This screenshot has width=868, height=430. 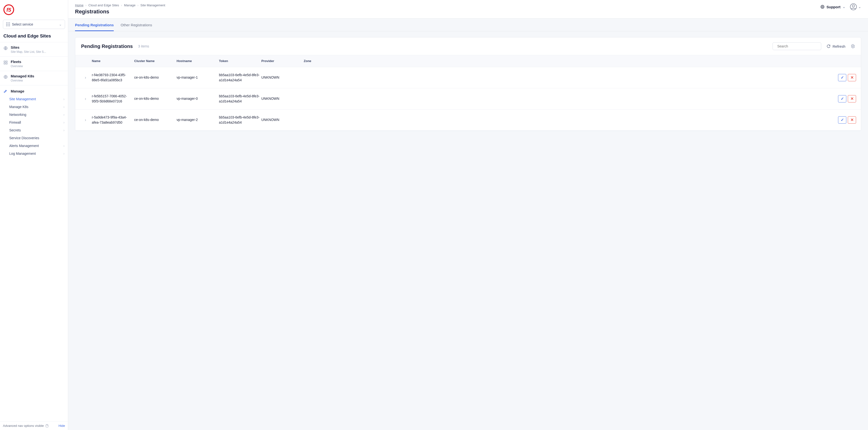 I want to click on breadcrumb: Home›Cloud and Edge Sites›Manage›Site Ma…, so click(x=120, y=5).